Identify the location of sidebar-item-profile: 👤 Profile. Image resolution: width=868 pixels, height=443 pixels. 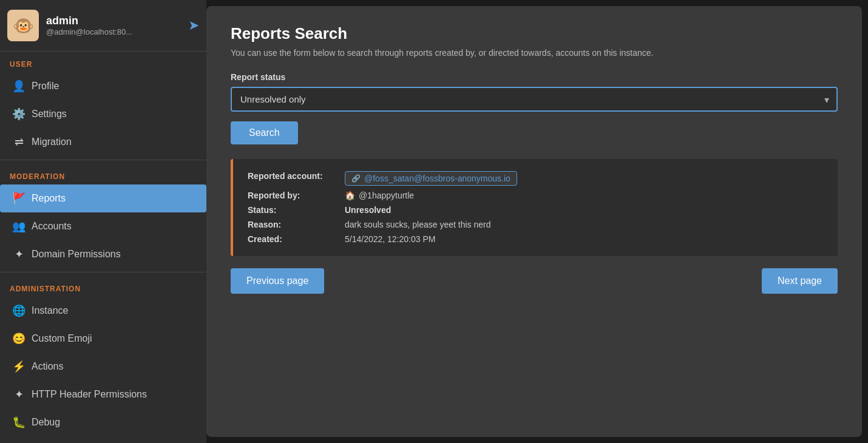
(103, 86).